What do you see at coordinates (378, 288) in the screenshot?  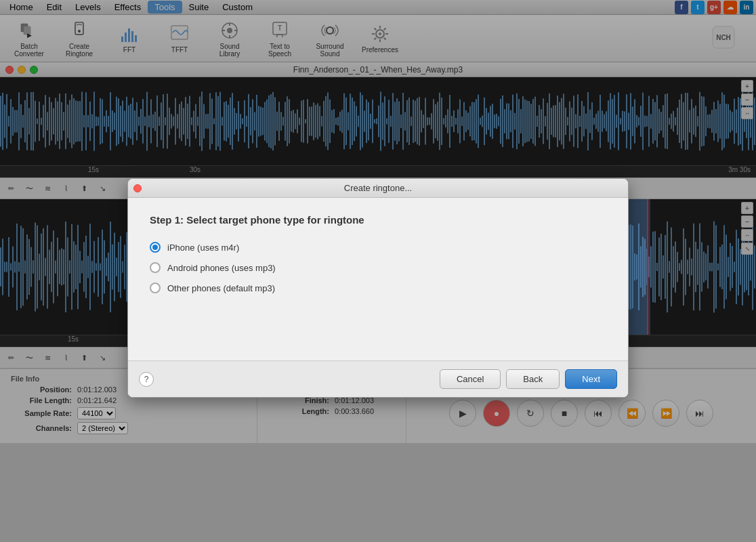 I see `radio-other: Other phones (default mp3)` at bounding box center [378, 288].